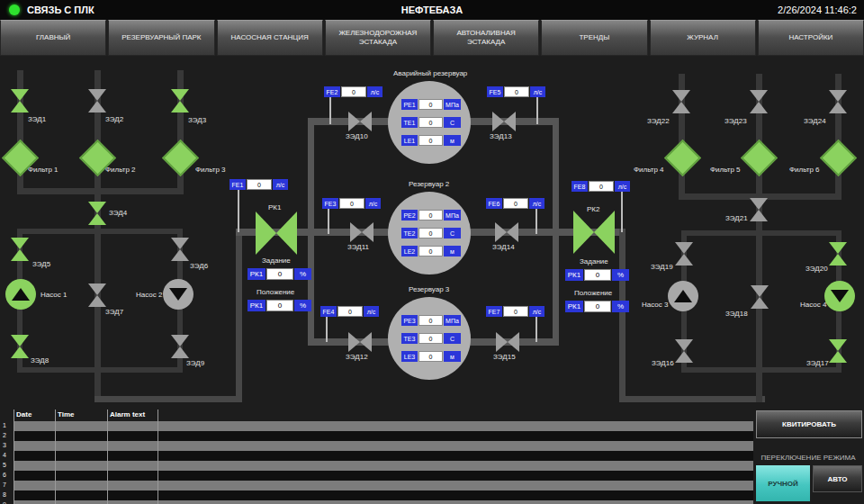  What do you see at coordinates (817, 268) in the screenshot?
I see `valve-label: ЗЭД20` at bounding box center [817, 268].